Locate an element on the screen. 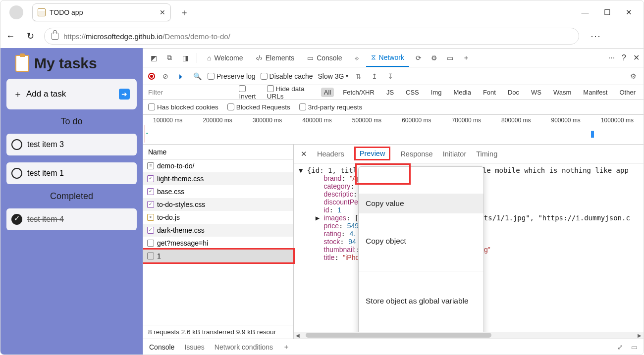 This screenshot has height=355, width=644. url-text: https://microsoftedge.github.io/Demos/de… is located at coordinates (147, 37).